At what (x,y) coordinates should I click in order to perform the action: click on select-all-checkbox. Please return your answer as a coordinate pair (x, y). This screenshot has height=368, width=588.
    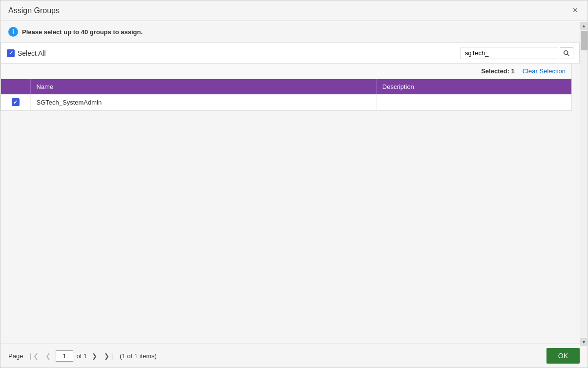
    Looking at the image, I should click on (11, 53).